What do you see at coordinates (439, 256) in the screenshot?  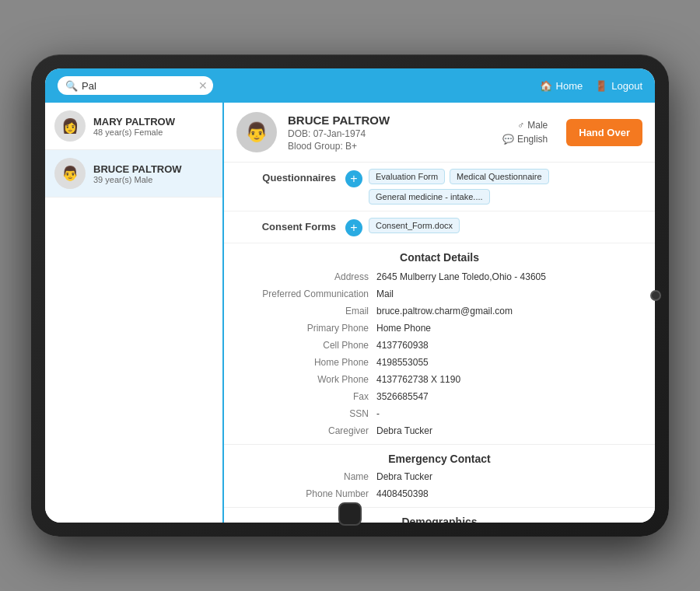 I see `contact-details-header: Contact Details` at bounding box center [439, 256].